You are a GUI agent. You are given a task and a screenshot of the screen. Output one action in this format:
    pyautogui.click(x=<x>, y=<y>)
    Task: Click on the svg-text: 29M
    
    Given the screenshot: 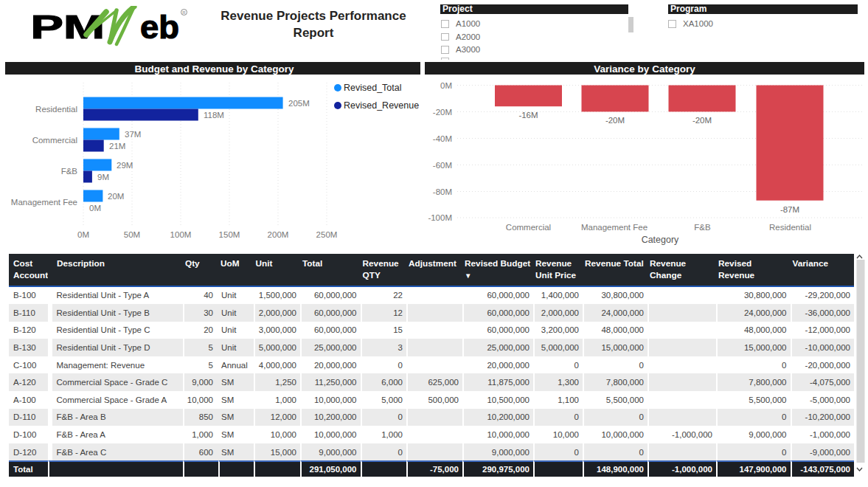 What is the action you would take?
    pyautogui.click(x=125, y=165)
    